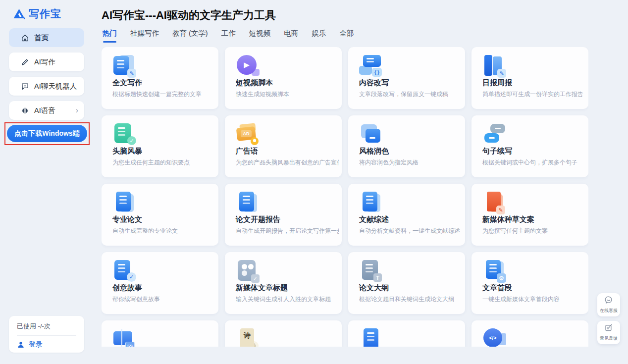 The image size is (628, 364). Describe the element at coordinates (494, 337) in the screenshot. I see `code-circle-icon: </>` at that location.